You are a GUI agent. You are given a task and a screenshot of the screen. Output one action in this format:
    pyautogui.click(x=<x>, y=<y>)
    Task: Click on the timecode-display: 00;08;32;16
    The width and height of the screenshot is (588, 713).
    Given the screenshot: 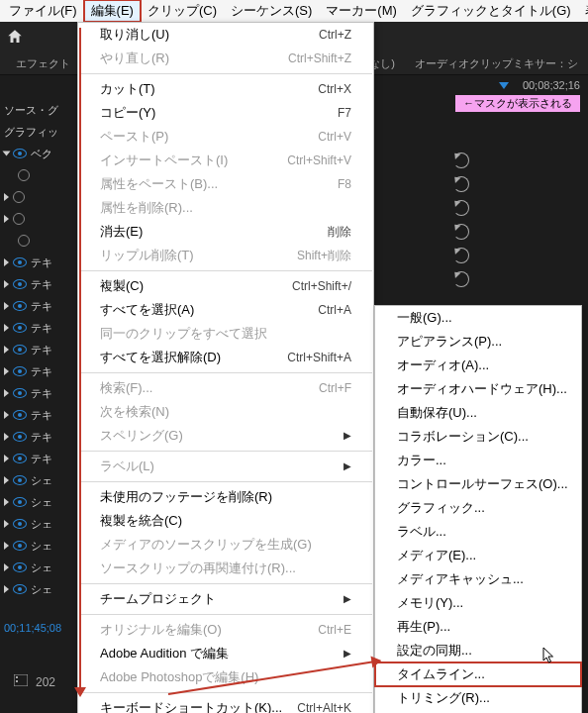 What is the action you would take?
    pyautogui.click(x=551, y=85)
    